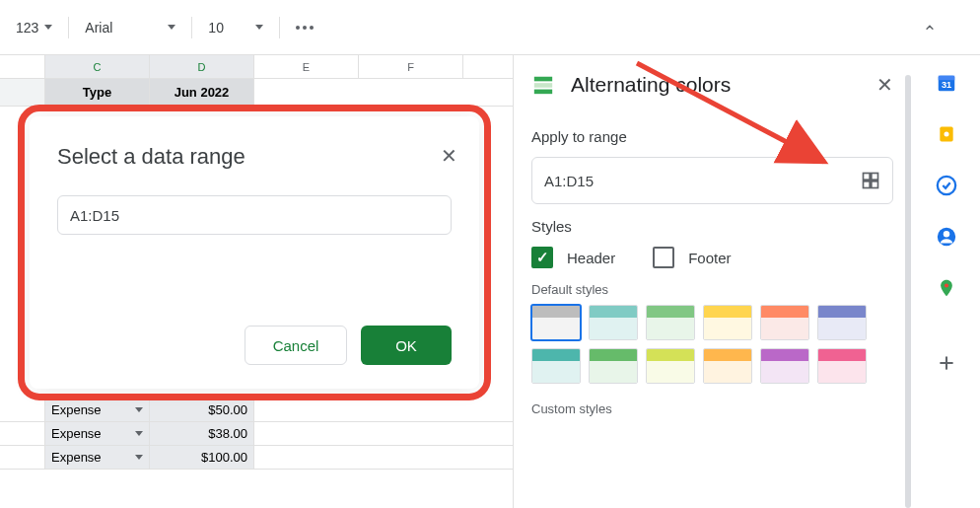 The image size is (980, 508). What do you see at coordinates (305, 28) in the screenshot?
I see `more-icon` at bounding box center [305, 28].